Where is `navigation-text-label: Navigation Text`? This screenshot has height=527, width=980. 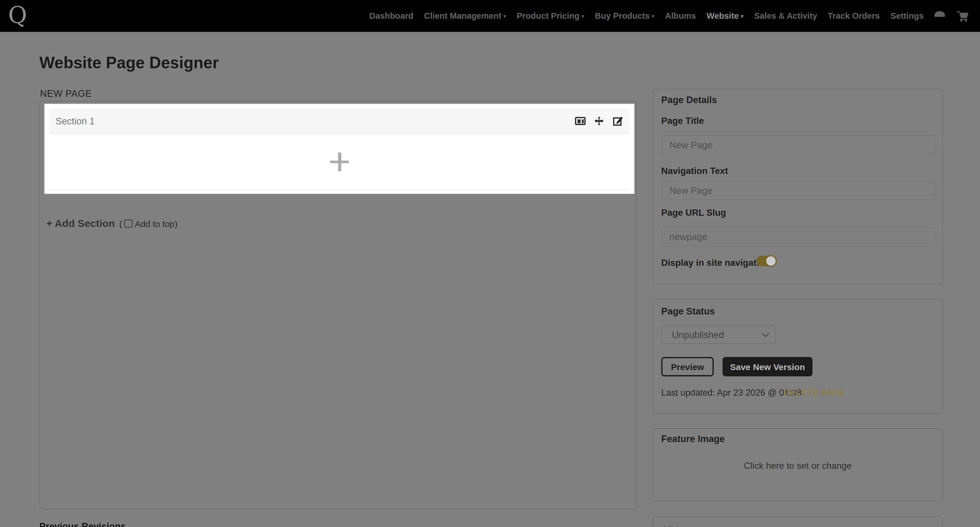 navigation-text-label: Navigation Text is located at coordinates (695, 170).